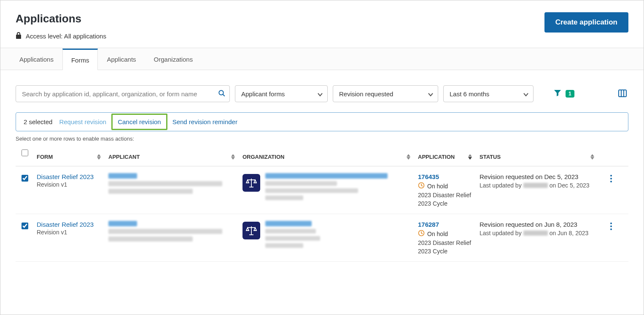 Image resolution: width=644 pixels, height=315 pixels. What do you see at coordinates (173, 157) in the screenshot?
I see `col-applicant: APPLICANT` at bounding box center [173, 157].